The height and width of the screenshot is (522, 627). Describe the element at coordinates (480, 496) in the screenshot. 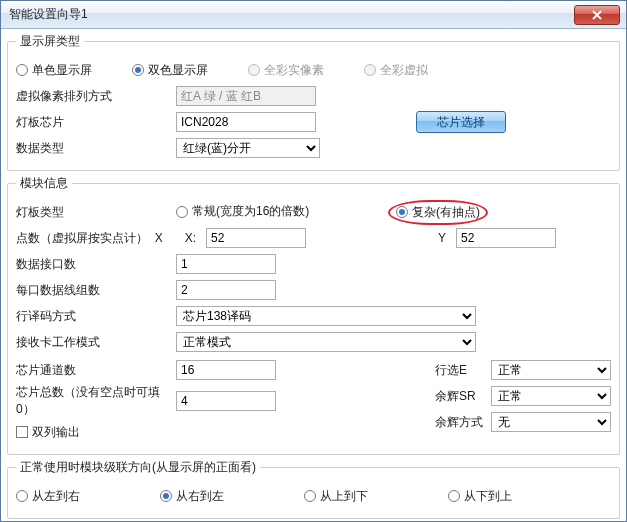

I see `radio-bt: 从下到上` at that location.